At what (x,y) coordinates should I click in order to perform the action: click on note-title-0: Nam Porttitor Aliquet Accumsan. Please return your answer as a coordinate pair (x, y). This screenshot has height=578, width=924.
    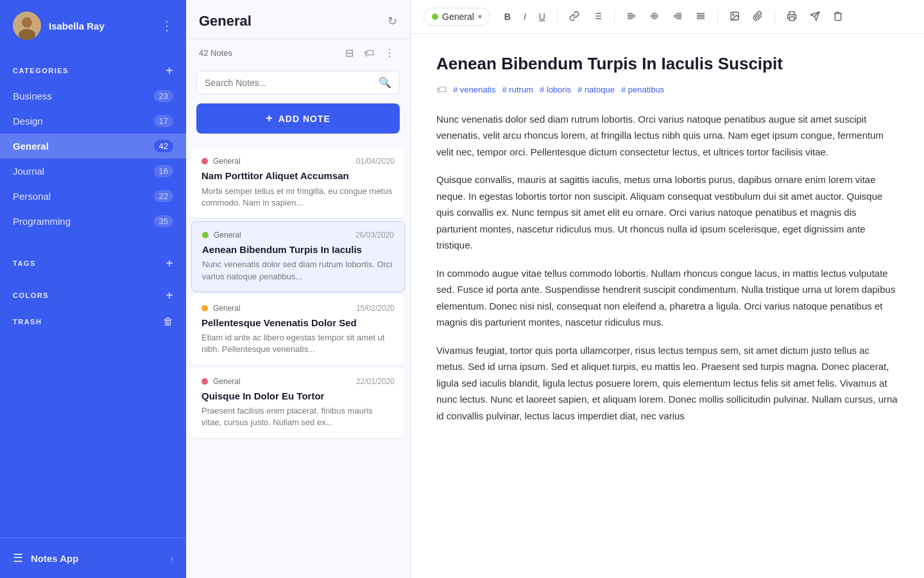
    Looking at the image, I should click on (298, 176).